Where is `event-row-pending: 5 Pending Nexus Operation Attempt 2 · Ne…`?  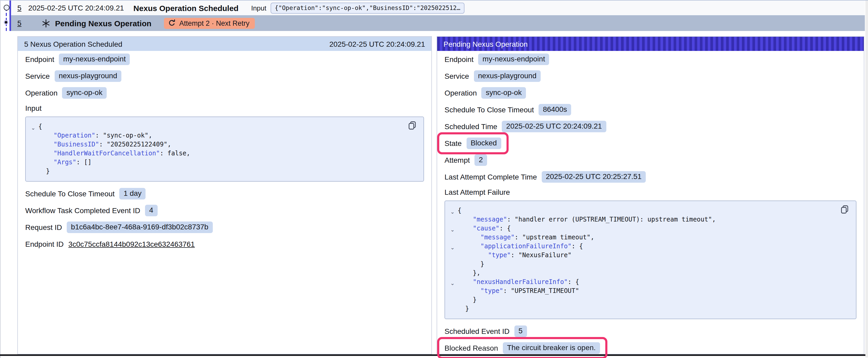
event-row-pending: 5 Pending Nexus Operation Attempt 2 · Ne… is located at coordinates (438, 23).